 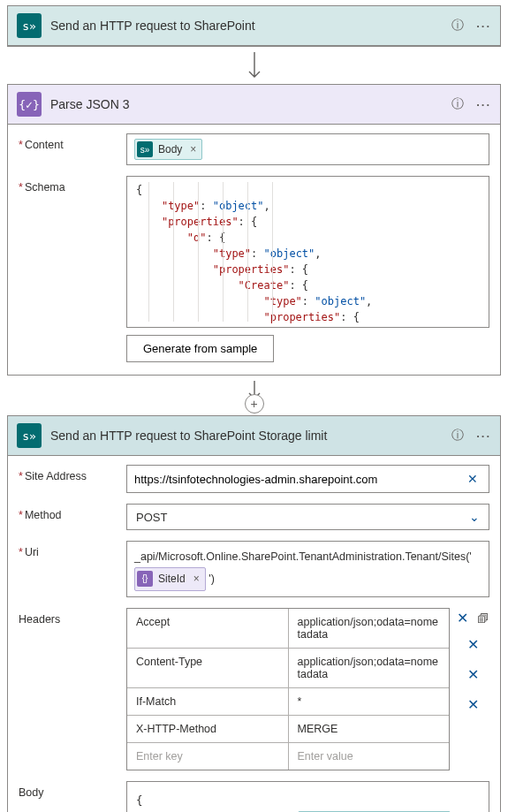 I want to click on clear-icon: ✕, so click(x=473, y=479).